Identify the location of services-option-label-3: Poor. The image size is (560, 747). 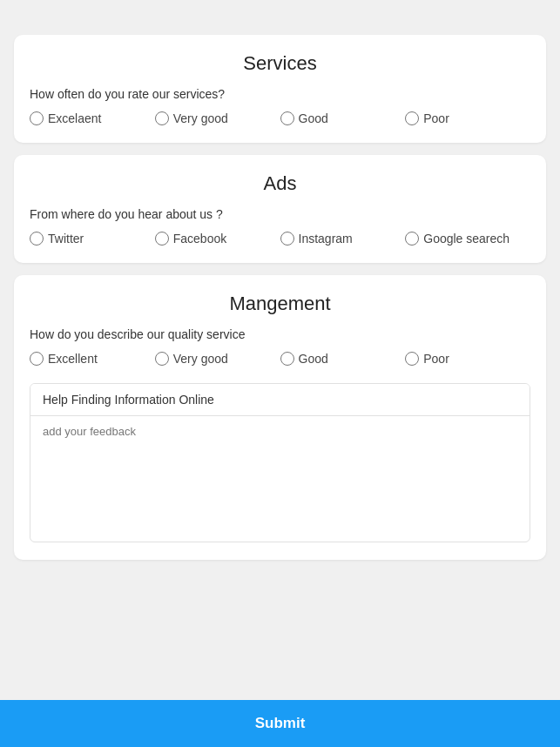
(436, 118).